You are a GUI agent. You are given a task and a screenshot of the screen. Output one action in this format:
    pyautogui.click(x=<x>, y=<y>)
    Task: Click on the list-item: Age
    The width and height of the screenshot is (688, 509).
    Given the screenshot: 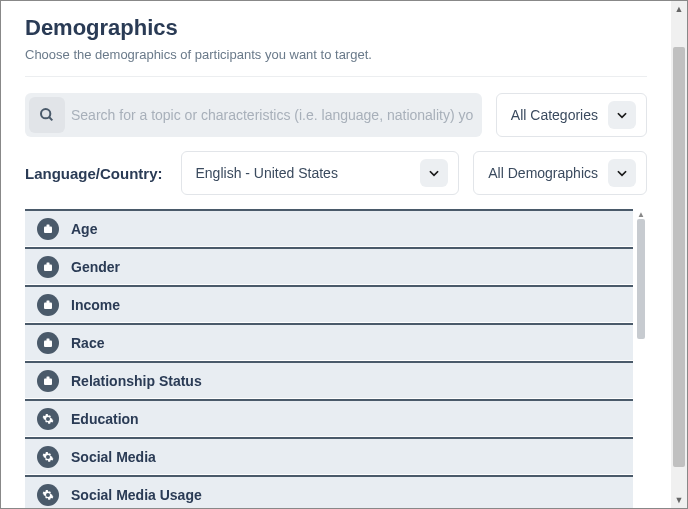 What is the action you would take?
    pyautogui.click(x=329, y=228)
    